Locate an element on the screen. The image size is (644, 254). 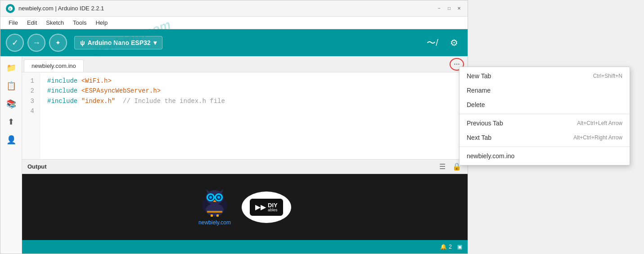
new-tab-shortcut: Ctrl+Shift+N is located at coordinates (608, 76).